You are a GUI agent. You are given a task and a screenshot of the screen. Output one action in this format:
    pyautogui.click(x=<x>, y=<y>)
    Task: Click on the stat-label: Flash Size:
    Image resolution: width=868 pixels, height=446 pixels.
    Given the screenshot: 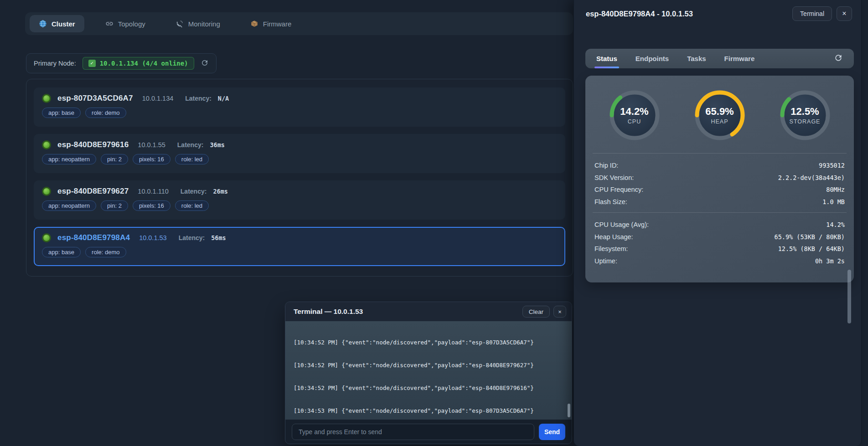 What is the action you would take?
    pyautogui.click(x=611, y=202)
    